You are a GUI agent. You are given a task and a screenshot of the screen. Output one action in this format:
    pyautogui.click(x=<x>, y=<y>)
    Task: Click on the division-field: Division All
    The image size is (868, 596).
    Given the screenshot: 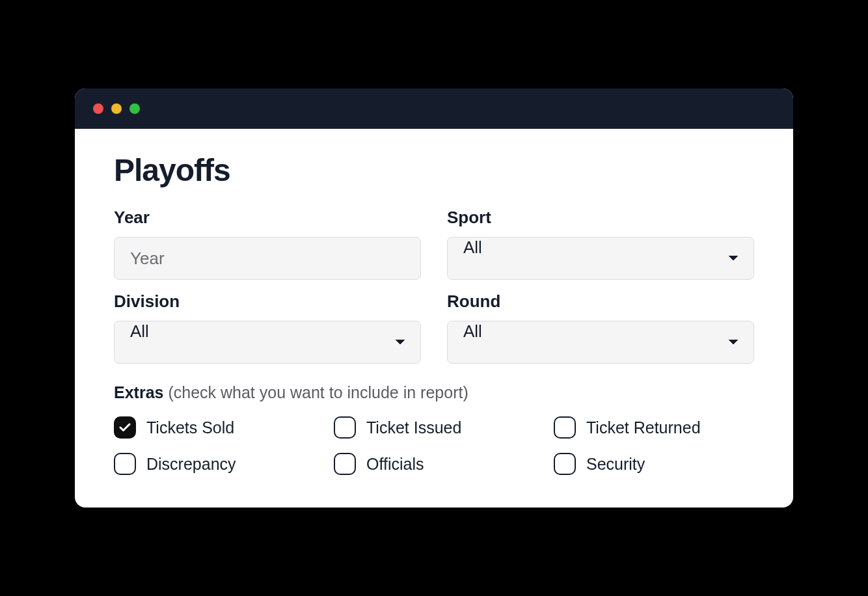 What is the action you would take?
    pyautogui.click(x=267, y=328)
    